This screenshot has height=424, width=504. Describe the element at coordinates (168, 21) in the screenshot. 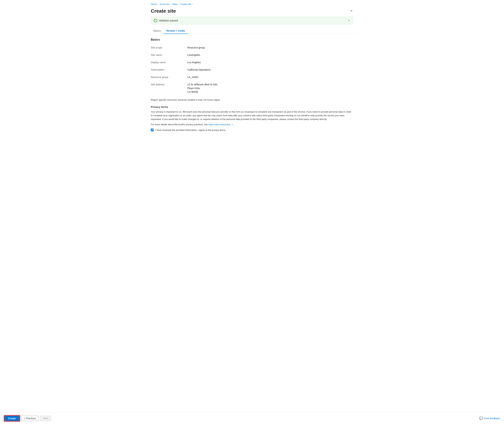

I see `validation-message: Validation passed` at that location.